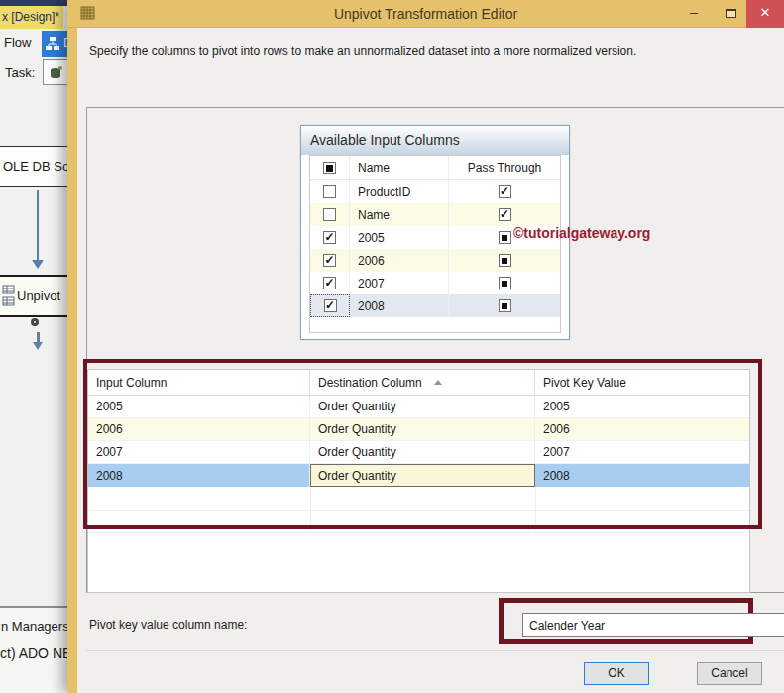 The width and height of the screenshot is (784, 693). What do you see at coordinates (616, 674) in the screenshot?
I see `ok-button: OK` at bounding box center [616, 674].